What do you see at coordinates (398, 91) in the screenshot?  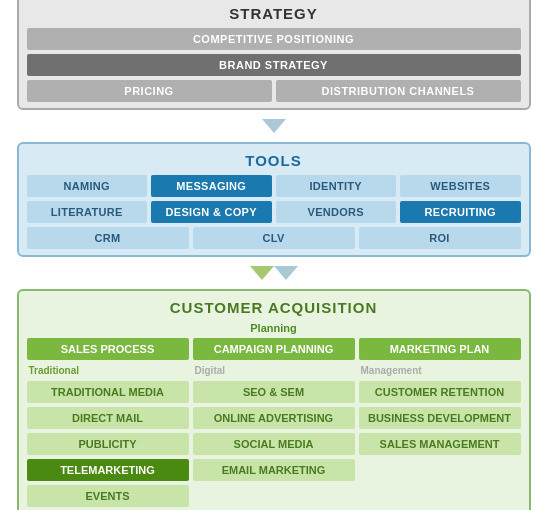 I see `distribution-channels: DISTRIBUTION CHANNELS` at bounding box center [398, 91].